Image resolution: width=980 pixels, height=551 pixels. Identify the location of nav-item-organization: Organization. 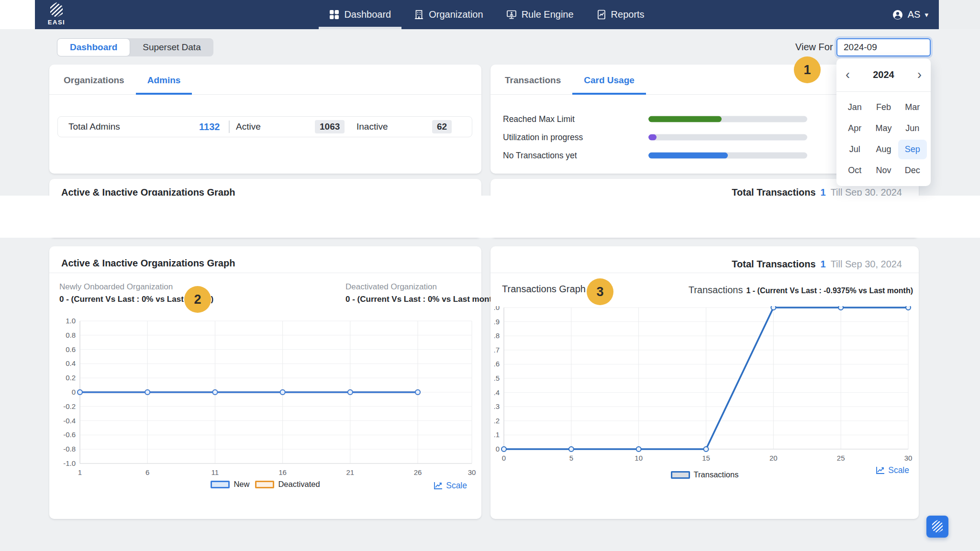
(448, 14).